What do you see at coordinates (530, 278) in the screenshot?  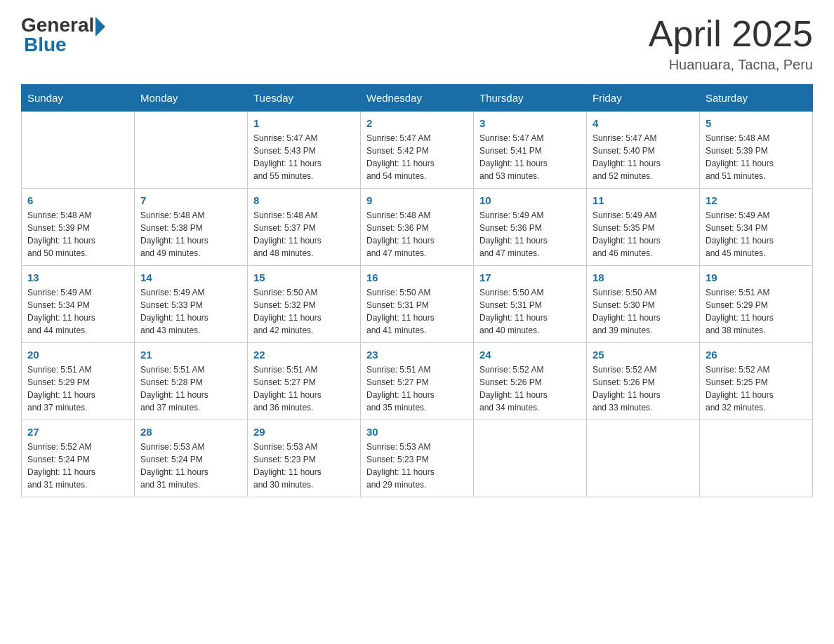 I see `day-number: 17` at bounding box center [530, 278].